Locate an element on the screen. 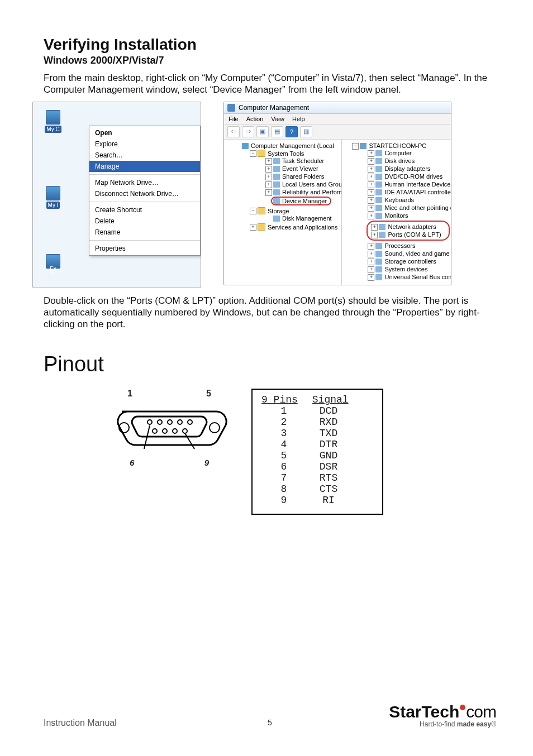  tree-item: Disk Management is located at coordinates (303, 218).